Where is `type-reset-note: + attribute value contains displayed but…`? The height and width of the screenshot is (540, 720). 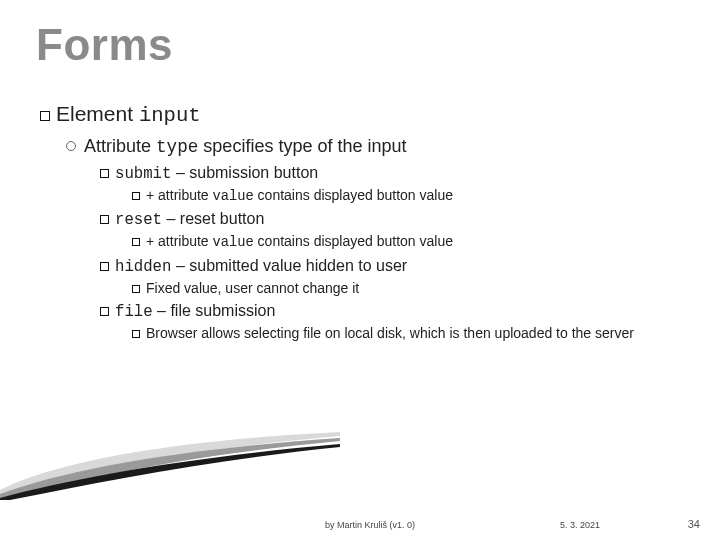
type-reset-note: + attribute value contains displayed but… is located at coordinates (406, 242).